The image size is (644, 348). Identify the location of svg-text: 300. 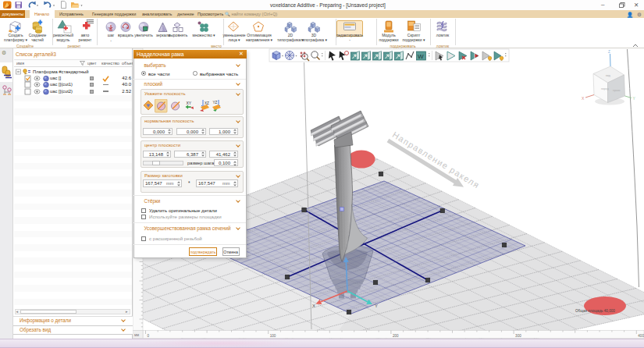
(518, 336).